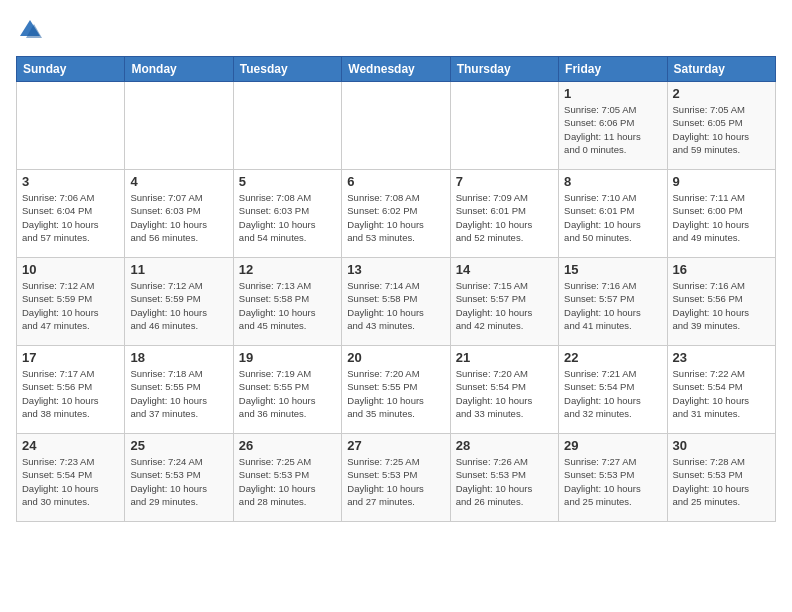 The image size is (792, 612). I want to click on calendar-day-cell: 13Sunrise: 7:14 AM Sunset: 5:58 PM Dayli…, so click(396, 302).